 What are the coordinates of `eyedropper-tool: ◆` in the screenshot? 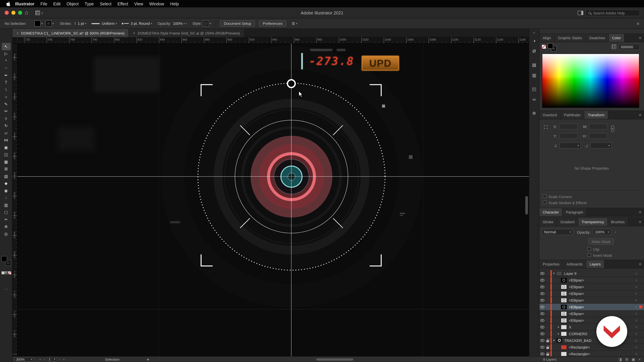 It's located at (6, 183).